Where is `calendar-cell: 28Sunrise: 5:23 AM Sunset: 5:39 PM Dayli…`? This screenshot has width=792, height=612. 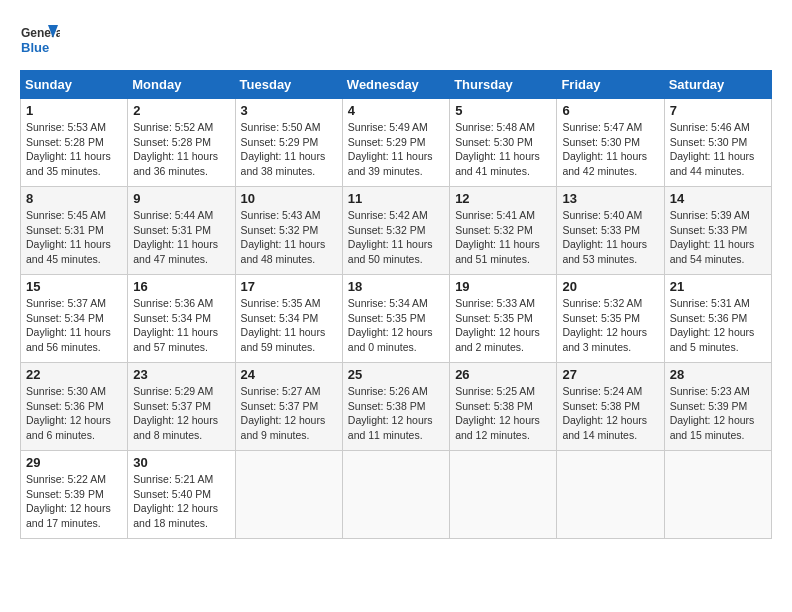
calendar-cell: 28Sunrise: 5:23 AM Sunset: 5:39 PM Dayli… is located at coordinates (718, 407).